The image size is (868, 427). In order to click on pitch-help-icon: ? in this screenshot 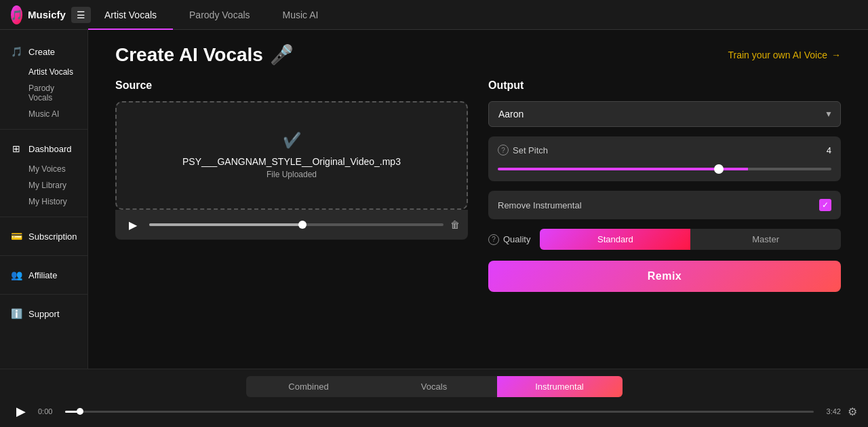, I will do `click(503, 150)`.